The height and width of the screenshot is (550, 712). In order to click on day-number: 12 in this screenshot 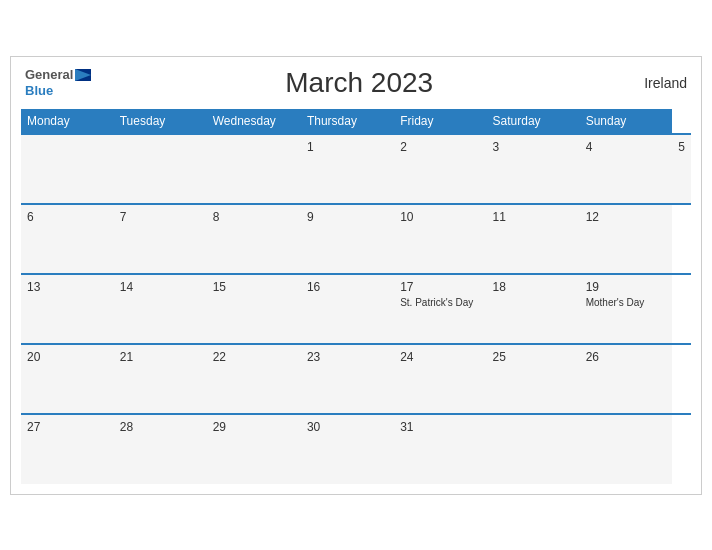, I will do `click(626, 217)`.